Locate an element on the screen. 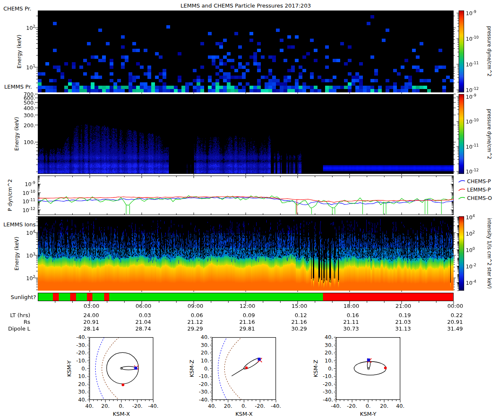  colorbar-tick-label: 10-9 is located at coordinates (471, 97).